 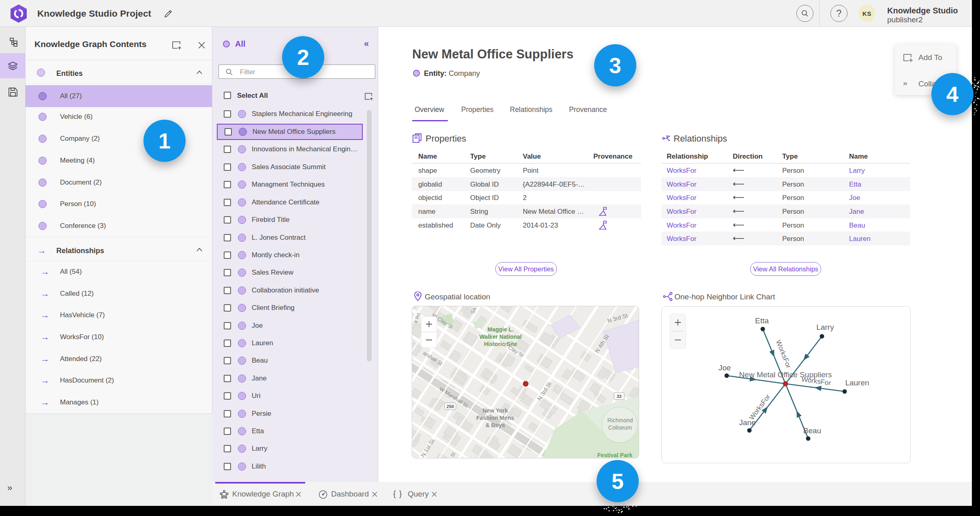 I want to click on svg-text: Festival Park, so click(x=615, y=455).